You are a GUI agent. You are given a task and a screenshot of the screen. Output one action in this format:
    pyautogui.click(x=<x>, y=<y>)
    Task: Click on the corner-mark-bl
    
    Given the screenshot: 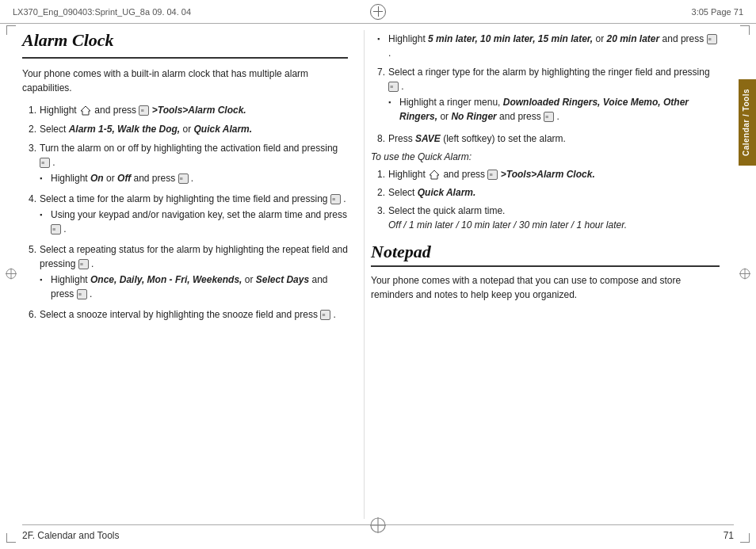 What is the action you would take?
    pyautogui.click(x=11, y=538)
    